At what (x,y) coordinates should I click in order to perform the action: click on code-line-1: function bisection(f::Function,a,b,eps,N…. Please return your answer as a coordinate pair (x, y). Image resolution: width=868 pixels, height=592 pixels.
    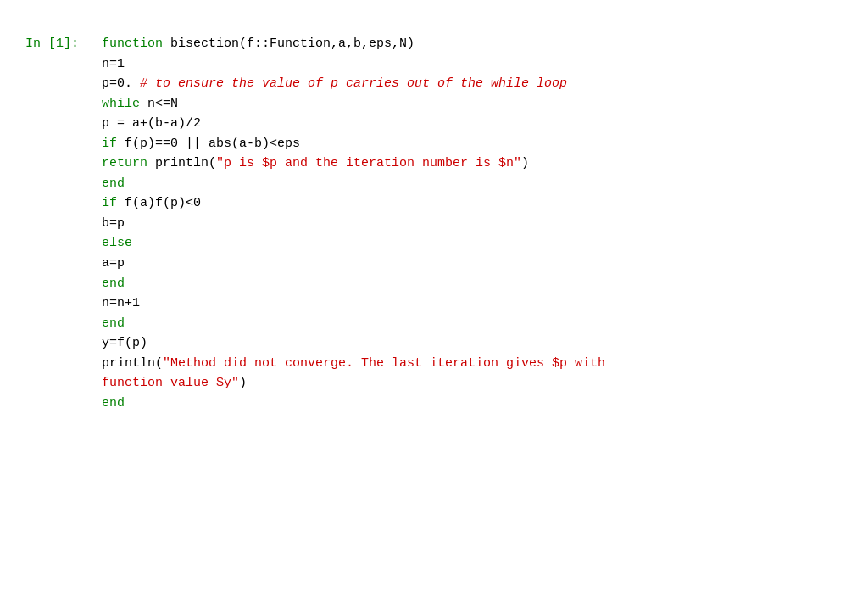
    Looking at the image, I should click on (353, 44).